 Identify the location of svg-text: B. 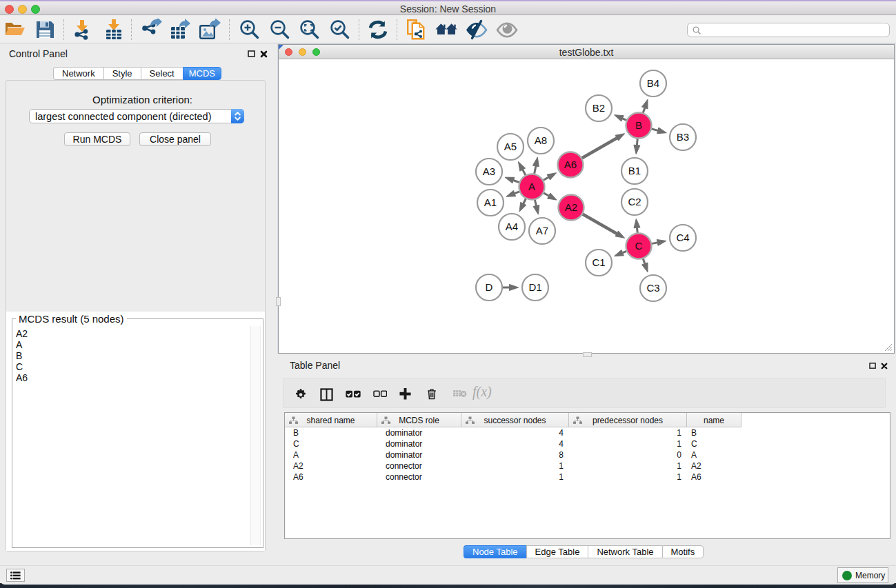
(639, 125).